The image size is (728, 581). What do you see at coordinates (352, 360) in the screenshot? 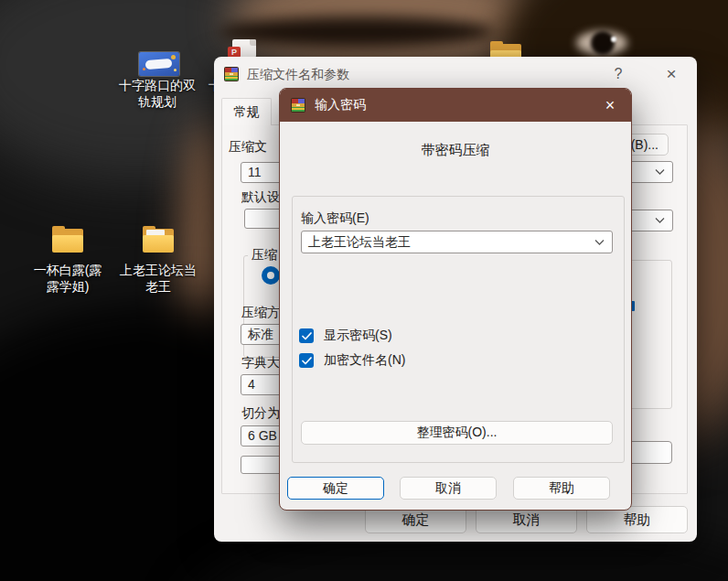
I see `encrypt-filenames-row: 加密文件名(N)` at bounding box center [352, 360].